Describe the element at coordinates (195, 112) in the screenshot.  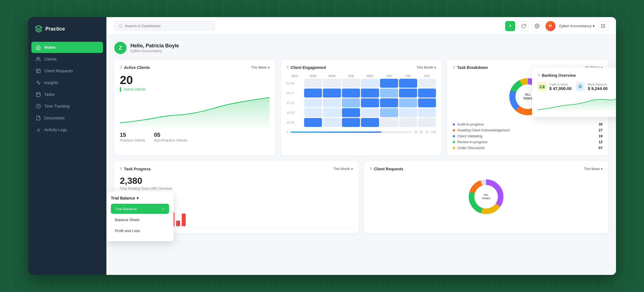
I see `active-clients-chart` at that location.